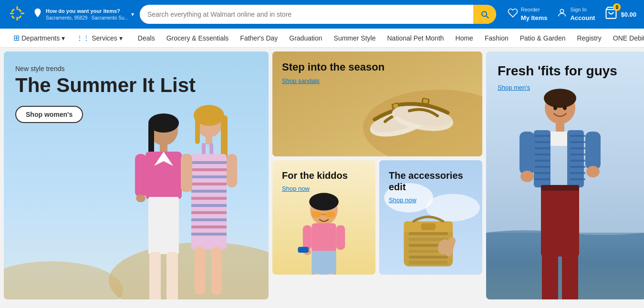 The width and height of the screenshot is (644, 308). What do you see at coordinates (377, 67) in the screenshot?
I see `sandals-title: Step into the season` at bounding box center [377, 67].